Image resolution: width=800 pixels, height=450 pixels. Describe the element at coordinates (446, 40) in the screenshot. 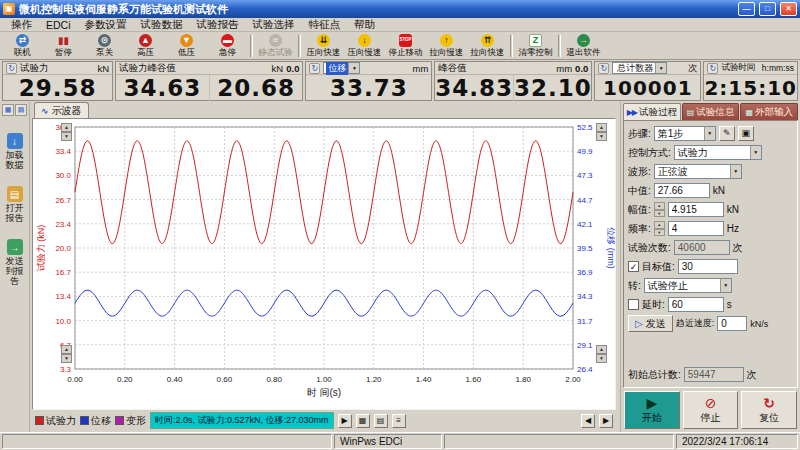

I see `pull-slow-icon: ↑` at that location.